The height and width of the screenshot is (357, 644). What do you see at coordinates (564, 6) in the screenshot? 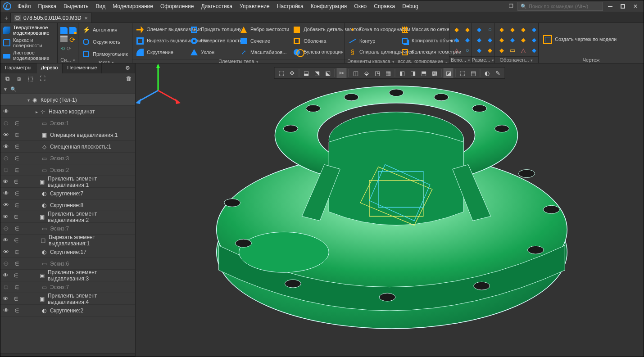
I see `command-search-input` at bounding box center [564, 6].